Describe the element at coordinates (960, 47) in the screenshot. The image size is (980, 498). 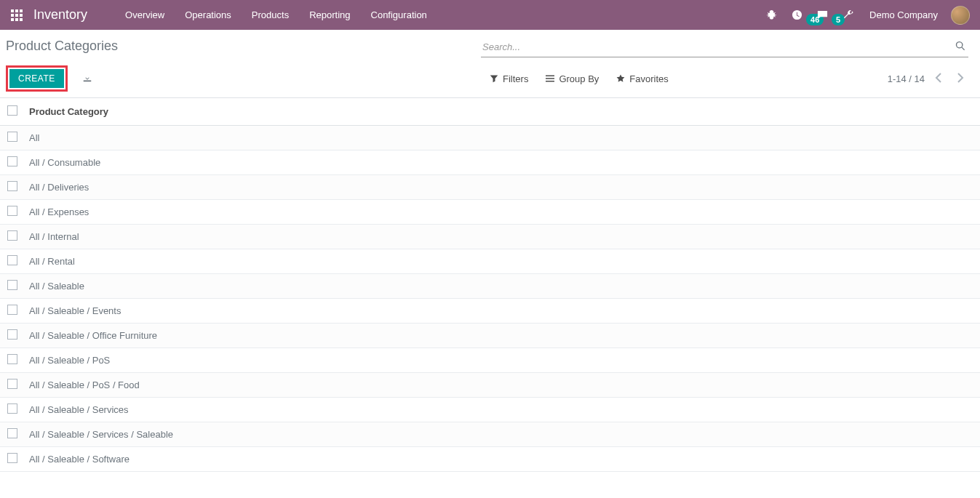
I see `search-icon` at that location.